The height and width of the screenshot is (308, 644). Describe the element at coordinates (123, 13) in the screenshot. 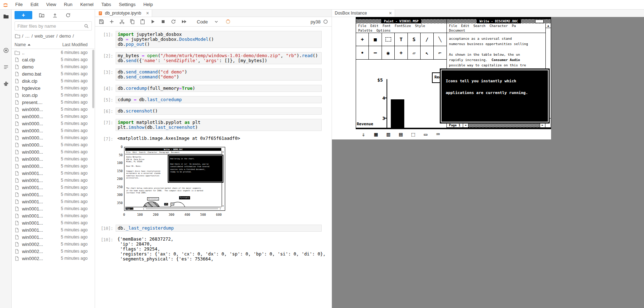

I see `tab-notebook: db_prototype.ipynb ×` at that location.